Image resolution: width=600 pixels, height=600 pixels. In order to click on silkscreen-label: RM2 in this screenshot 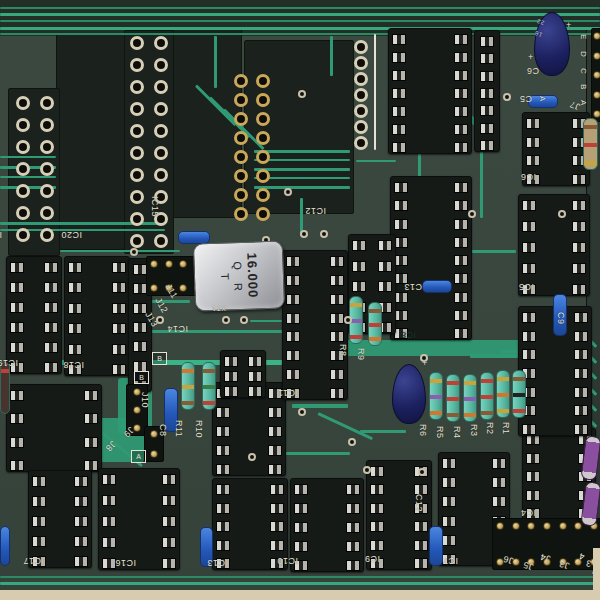, I will do `click(0, 402)`.